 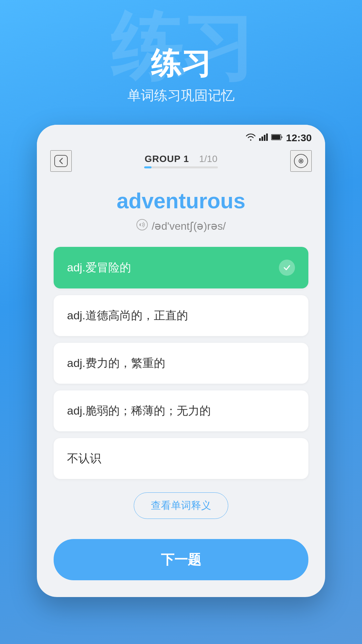 I want to click on check-icon, so click(x=287, y=268).